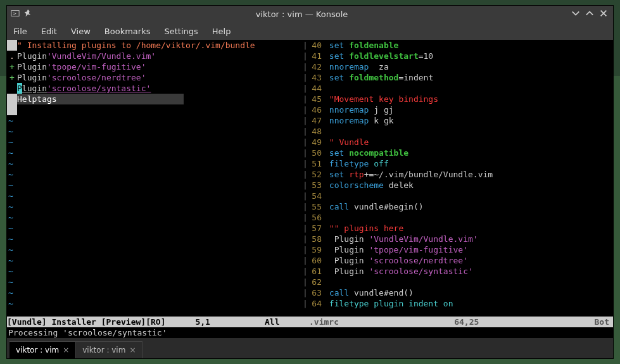 This screenshot has height=364, width=620. Describe the element at coordinates (604, 14) in the screenshot. I see `close-icon` at that location.